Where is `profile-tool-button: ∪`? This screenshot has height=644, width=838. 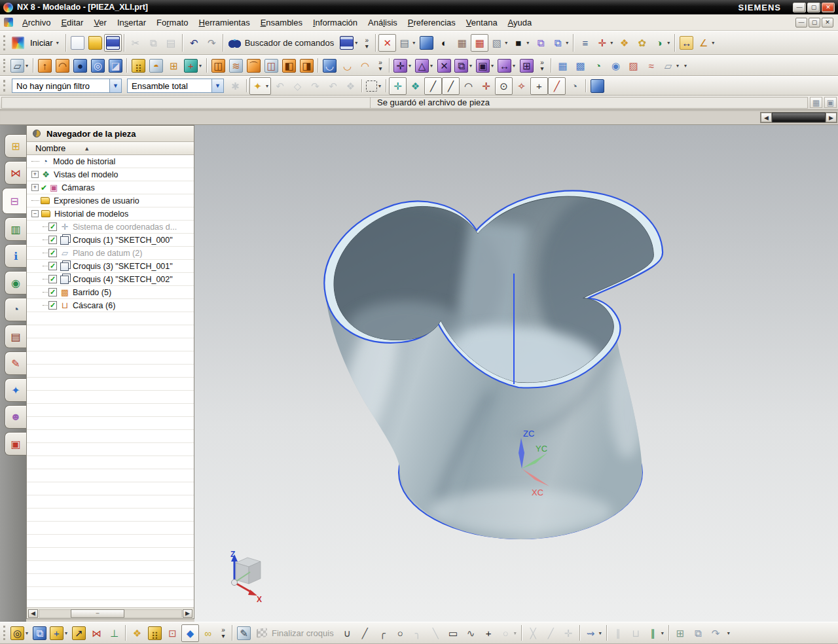
profile-tool-button: ∪ is located at coordinates (347, 634).